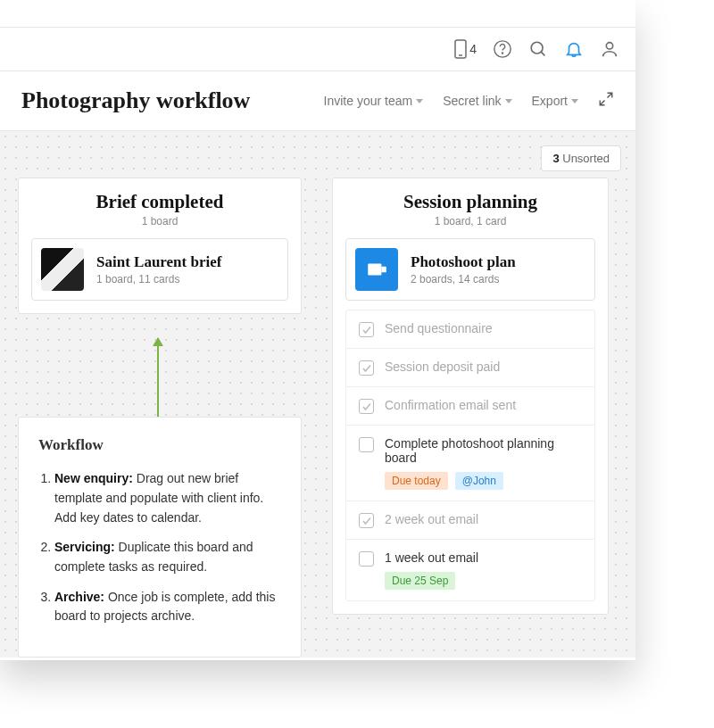 The image size is (714, 728). Describe the element at coordinates (470, 221) in the screenshot. I see `column-subtitle: 1 board, 1 card` at that location.